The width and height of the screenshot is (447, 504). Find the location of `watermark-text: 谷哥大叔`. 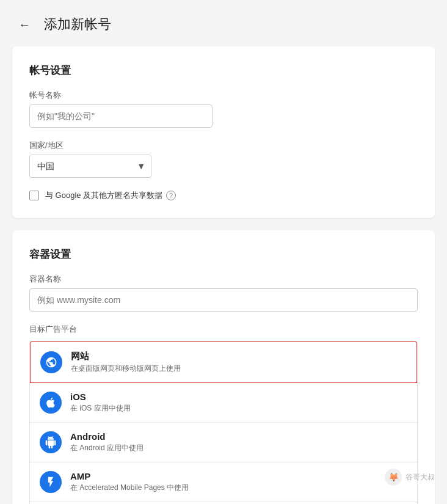

watermark-text: 谷哥大叔 is located at coordinates (420, 478).